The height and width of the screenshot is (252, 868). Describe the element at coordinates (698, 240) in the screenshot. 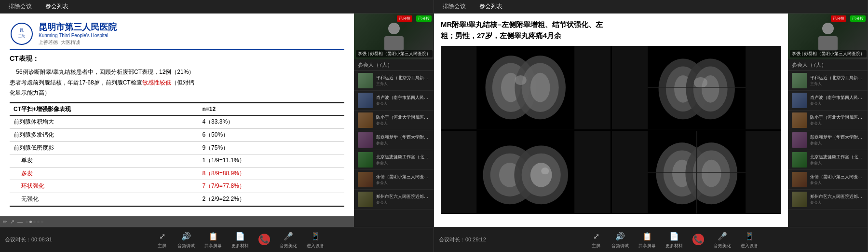

I see `right-end-call-btn: 📞` at that location.